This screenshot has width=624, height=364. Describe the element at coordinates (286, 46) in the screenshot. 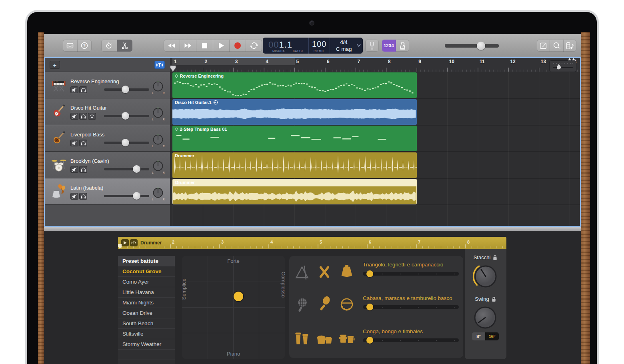

I see `lcd-position-section: 001.1 MISURA BATTU` at that location.